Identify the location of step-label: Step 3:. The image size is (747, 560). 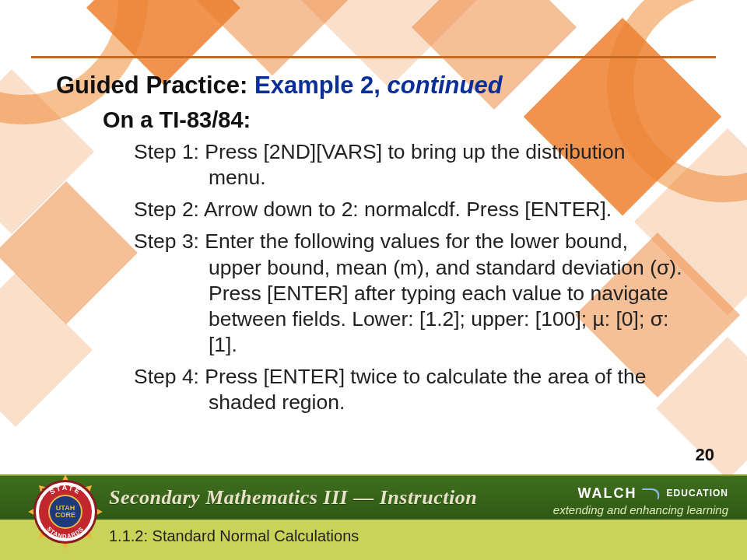
(167, 241).